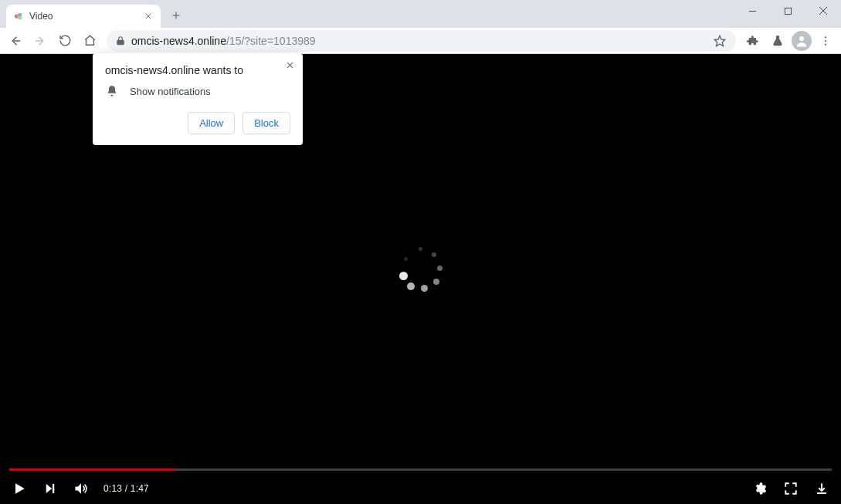 This screenshot has height=504, width=841. What do you see at coordinates (422, 41) in the screenshot?
I see `address-bar: omcis-news4.online/15/?site=1013989` at bounding box center [422, 41].